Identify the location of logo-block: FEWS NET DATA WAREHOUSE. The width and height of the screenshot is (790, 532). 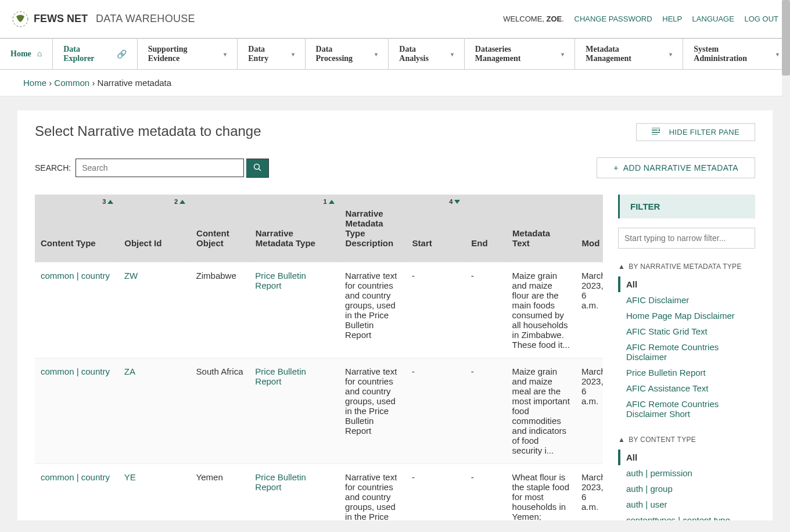
(103, 19).